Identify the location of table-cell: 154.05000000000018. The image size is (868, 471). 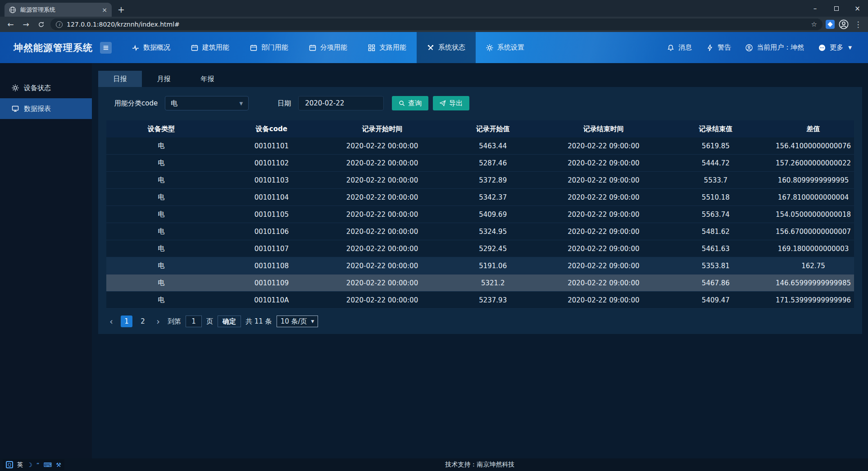
(813, 215).